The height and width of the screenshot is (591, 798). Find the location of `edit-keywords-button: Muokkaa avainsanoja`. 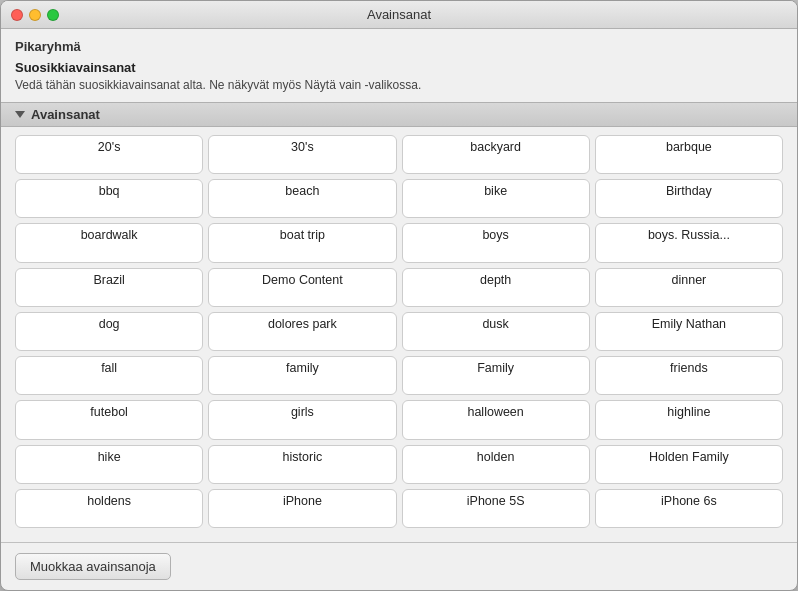

edit-keywords-button: Muokkaa avainsanoja is located at coordinates (93, 566).